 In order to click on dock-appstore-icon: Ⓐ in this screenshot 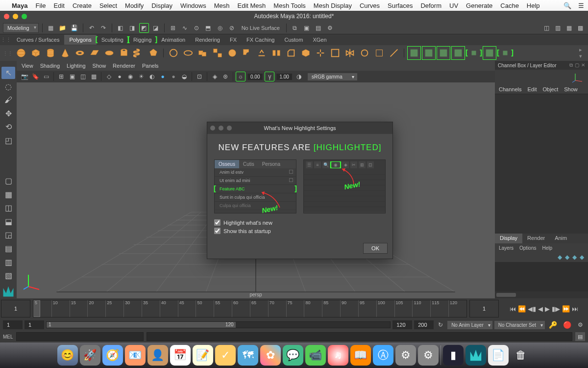, I will do `click(383, 355)`.